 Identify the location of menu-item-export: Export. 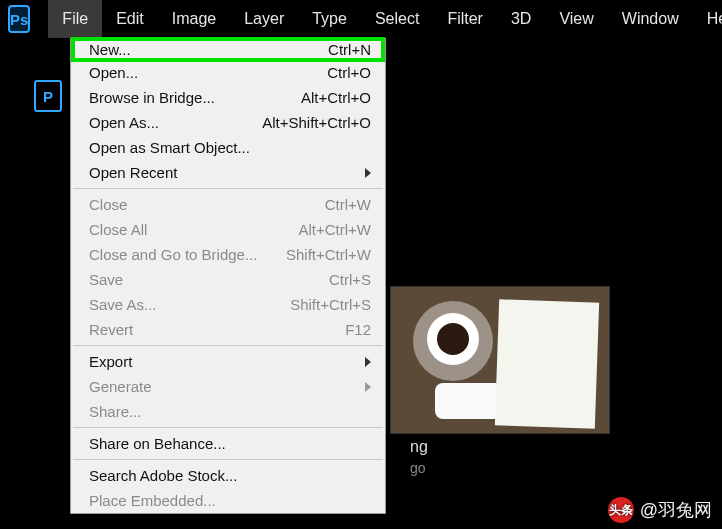
(228, 362).